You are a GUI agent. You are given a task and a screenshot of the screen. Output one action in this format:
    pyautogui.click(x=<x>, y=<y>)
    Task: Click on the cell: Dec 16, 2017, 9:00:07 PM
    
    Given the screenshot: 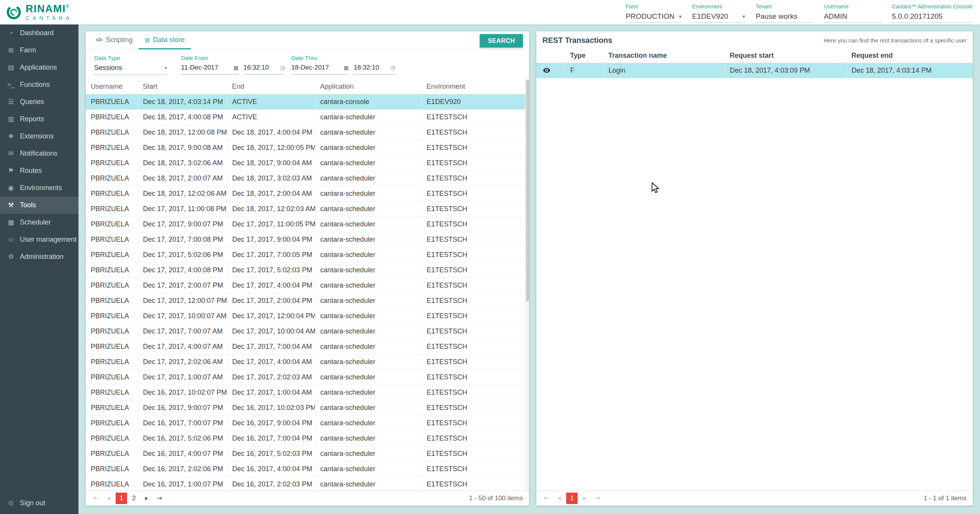 What is the action you would take?
    pyautogui.click(x=182, y=408)
    